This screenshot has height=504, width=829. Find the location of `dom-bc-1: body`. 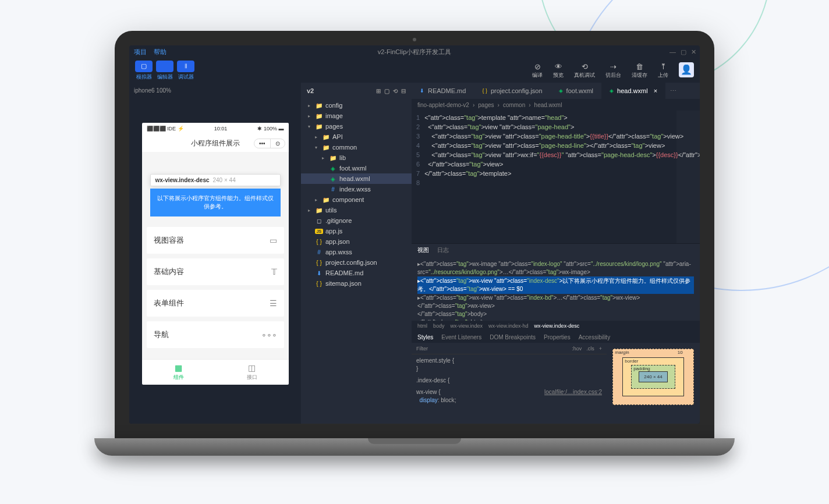

dom-bc-1: body is located at coordinates (439, 326).